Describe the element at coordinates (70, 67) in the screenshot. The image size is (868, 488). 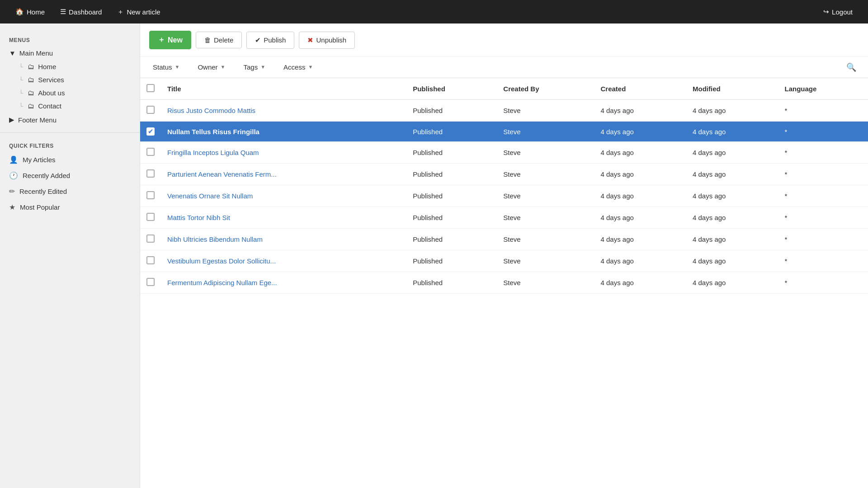
I see `sidebar-item-home: └ 🗂 Home` at that location.